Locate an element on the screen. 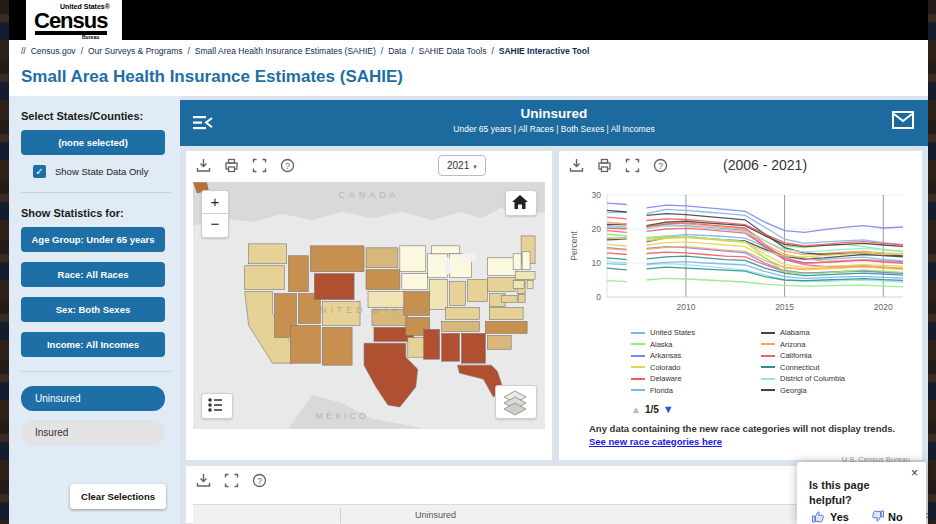 This screenshot has height=524, width=936. feedback-yes-button: Yes is located at coordinates (830, 516).